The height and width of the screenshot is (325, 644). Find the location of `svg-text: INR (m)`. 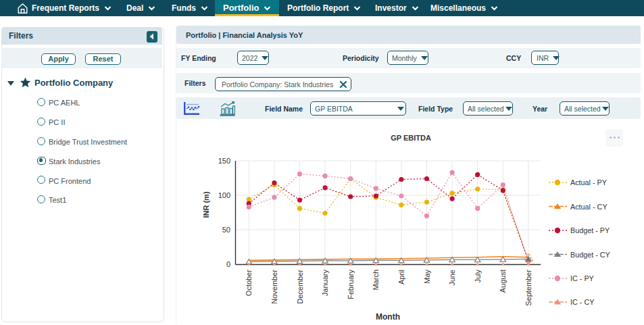

svg-text: INR (m) is located at coordinates (206, 204).